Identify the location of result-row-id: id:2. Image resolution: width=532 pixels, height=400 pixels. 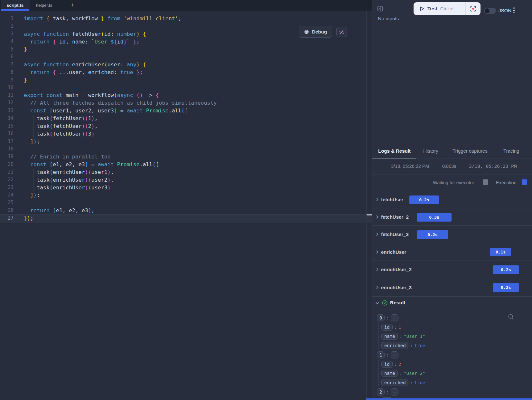
(391, 365).